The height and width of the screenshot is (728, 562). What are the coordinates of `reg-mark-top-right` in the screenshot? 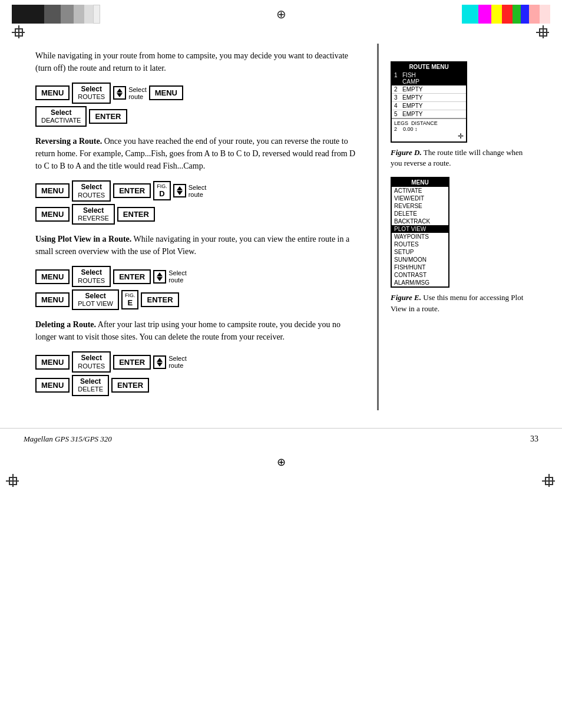 It's located at (543, 32).